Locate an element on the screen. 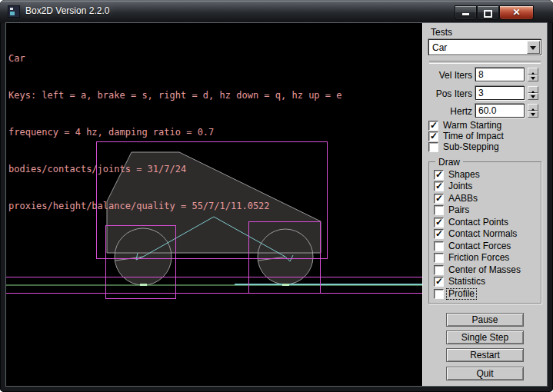  maximize-icon is located at coordinates (488, 14).